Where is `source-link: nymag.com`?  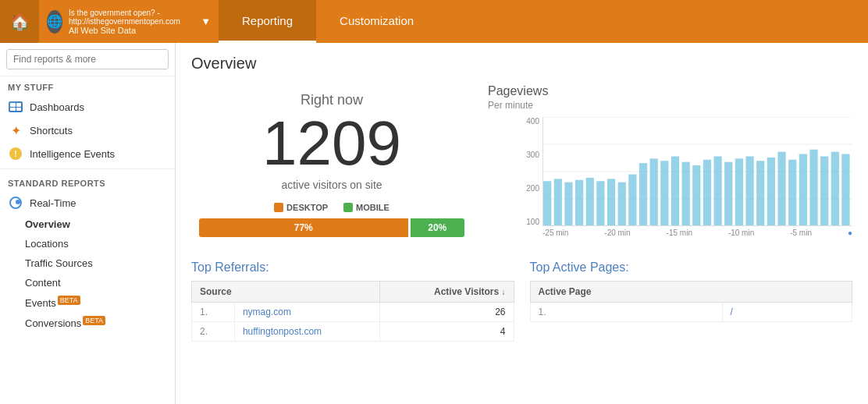
source-link: nymag.com is located at coordinates (267, 312).